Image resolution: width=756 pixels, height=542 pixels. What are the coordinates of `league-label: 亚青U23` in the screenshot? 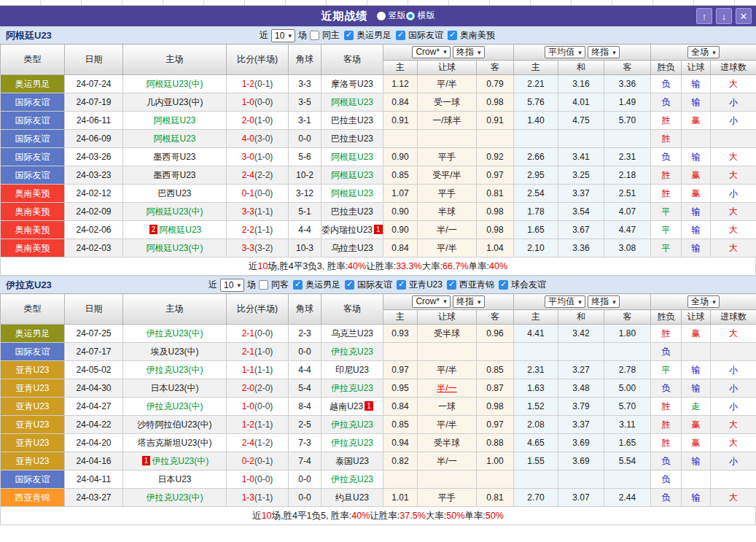 It's located at (426, 284).